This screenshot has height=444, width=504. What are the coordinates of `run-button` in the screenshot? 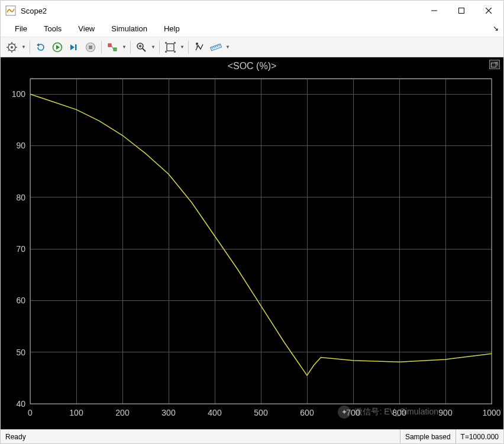 It's located at (57, 47).